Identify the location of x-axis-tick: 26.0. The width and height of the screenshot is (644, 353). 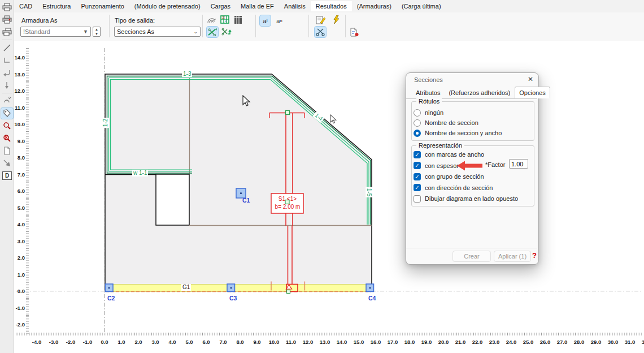
(545, 342).